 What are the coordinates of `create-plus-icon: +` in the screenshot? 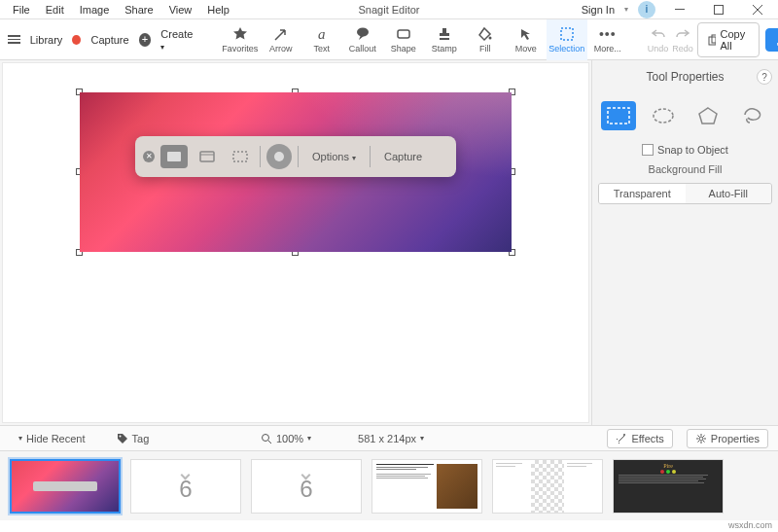 It's located at (146, 40).